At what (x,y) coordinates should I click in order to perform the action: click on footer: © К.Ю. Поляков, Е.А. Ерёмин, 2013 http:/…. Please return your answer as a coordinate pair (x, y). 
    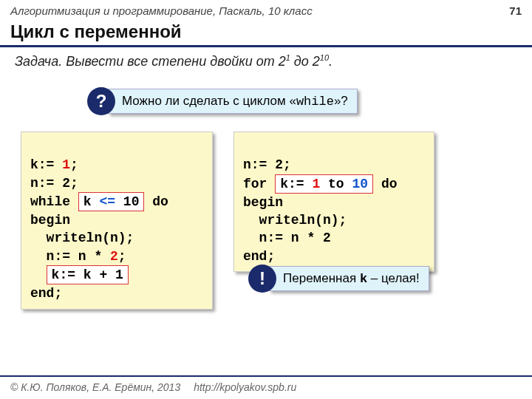
    Looking at the image, I should click on (266, 387).